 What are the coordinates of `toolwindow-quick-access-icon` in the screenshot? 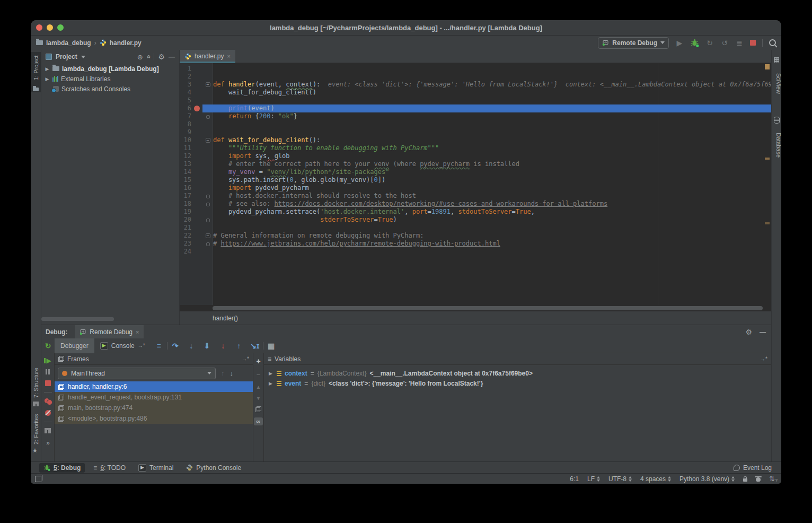 It's located at (38, 479).